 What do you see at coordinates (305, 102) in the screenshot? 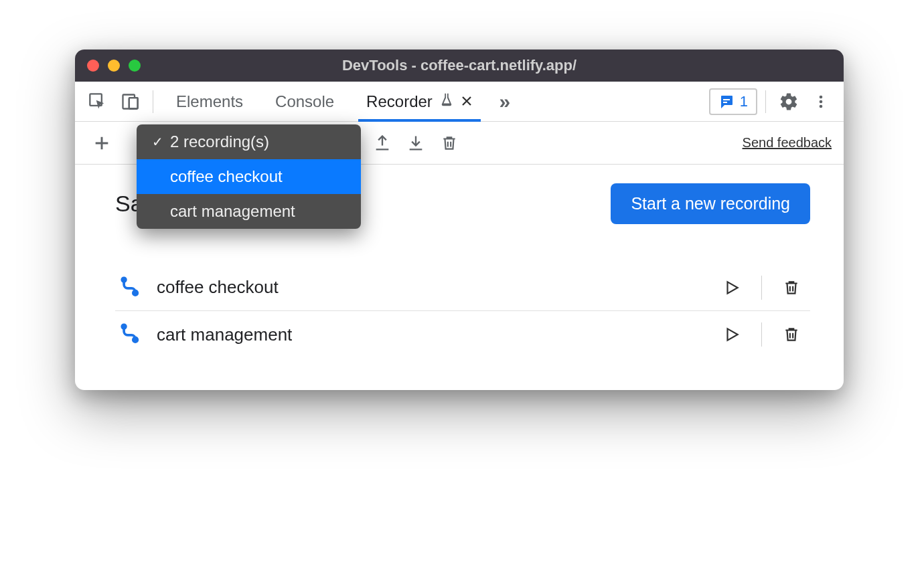
I see `tab-label: Console` at bounding box center [305, 102].